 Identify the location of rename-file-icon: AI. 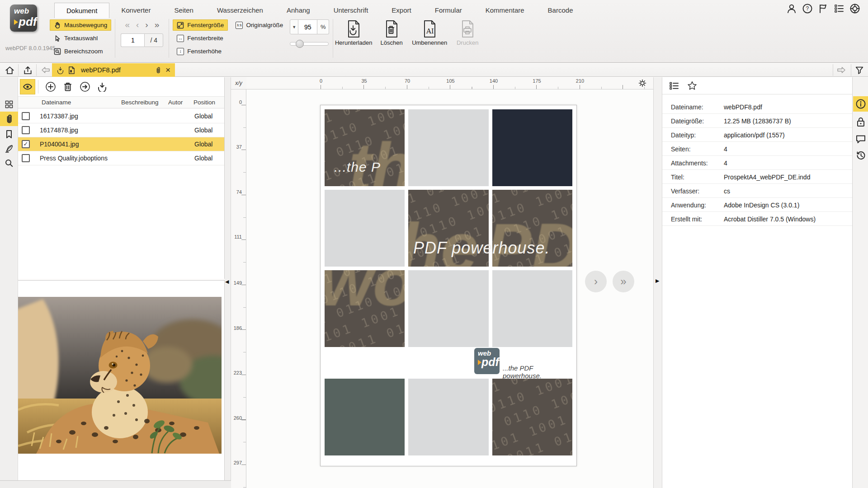
(429, 29).